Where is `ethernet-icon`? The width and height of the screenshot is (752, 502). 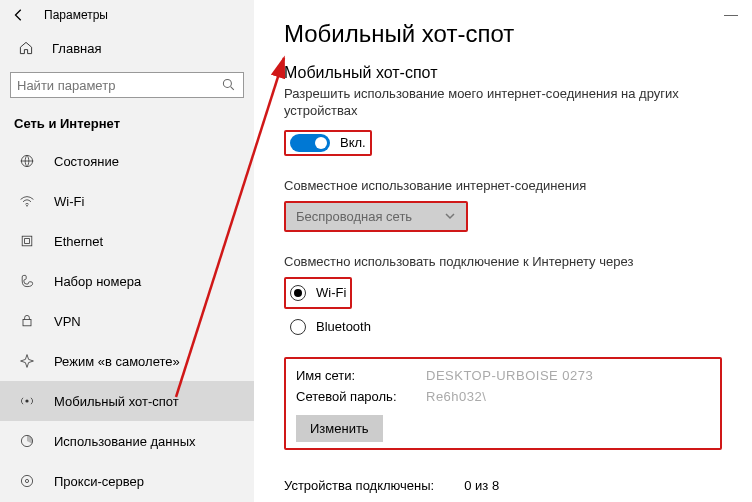 ethernet-icon is located at coordinates (27, 241).